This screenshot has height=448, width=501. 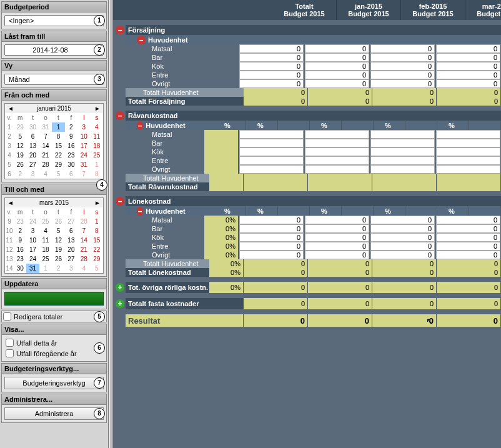 I want to click on admin-button: Administrera, so click(x=54, y=414).